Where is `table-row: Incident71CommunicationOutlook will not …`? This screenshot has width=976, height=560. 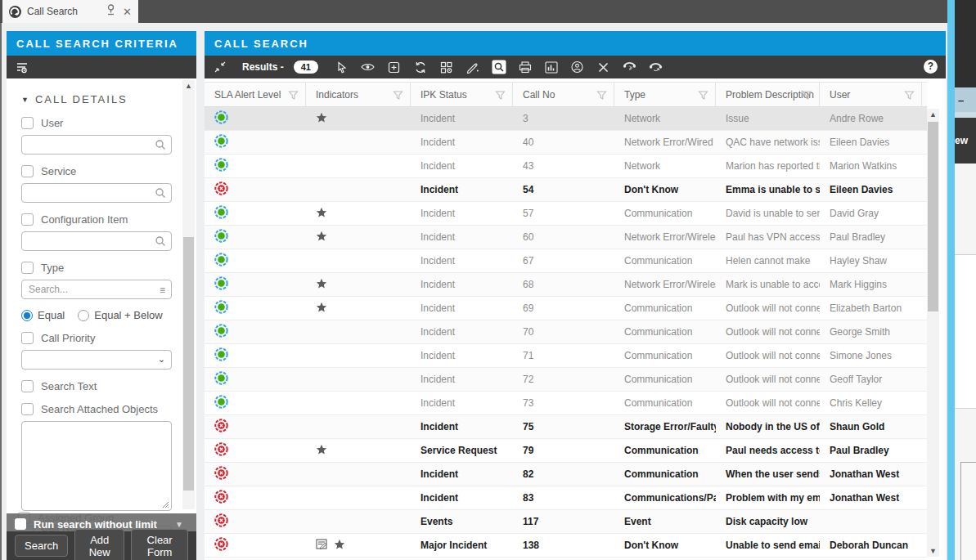 table-row: Incident71CommunicationOutlook will not … is located at coordinates (566, 356).